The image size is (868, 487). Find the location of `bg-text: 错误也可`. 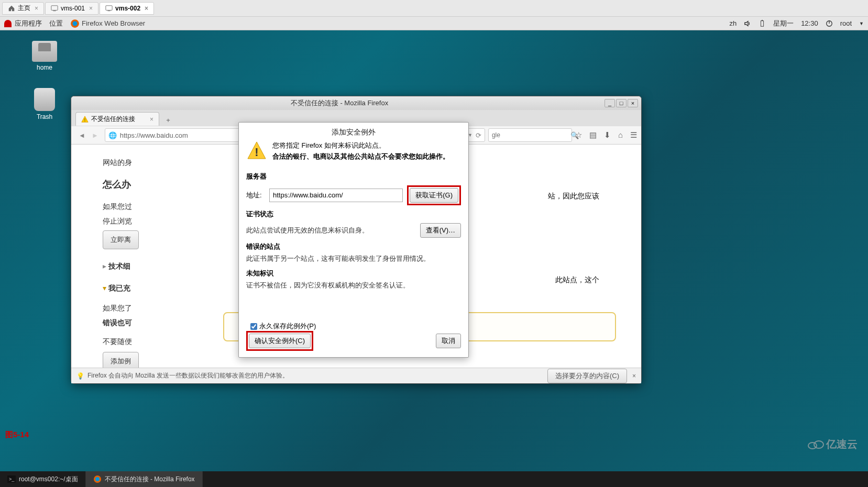

bg-text: 错误也可 is located at coordinates (117, 323).